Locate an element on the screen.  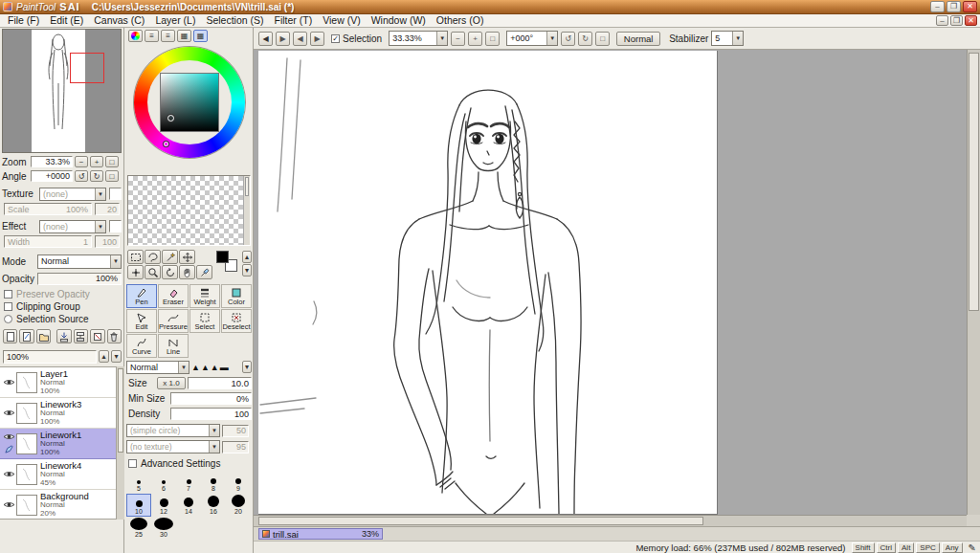
swatches-tab-icon: ▦ is located at coordinates (184, 36).